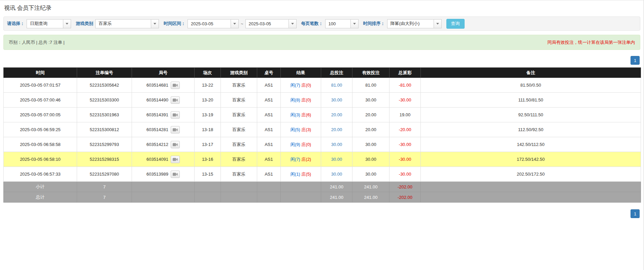 Image resolution: width=644 pixels, height=270 pixels. Describe the element at coordinates (40, 198) in the screenshot. I see `total-label: 总计` at that location.